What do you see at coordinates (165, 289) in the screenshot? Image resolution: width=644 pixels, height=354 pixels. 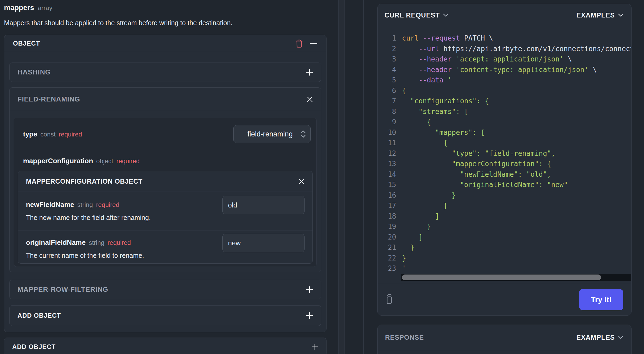 I see `mapper-row-filtering-panel-header: MAPPER-ROW-FILTERING` at bounding box center [165, 289].